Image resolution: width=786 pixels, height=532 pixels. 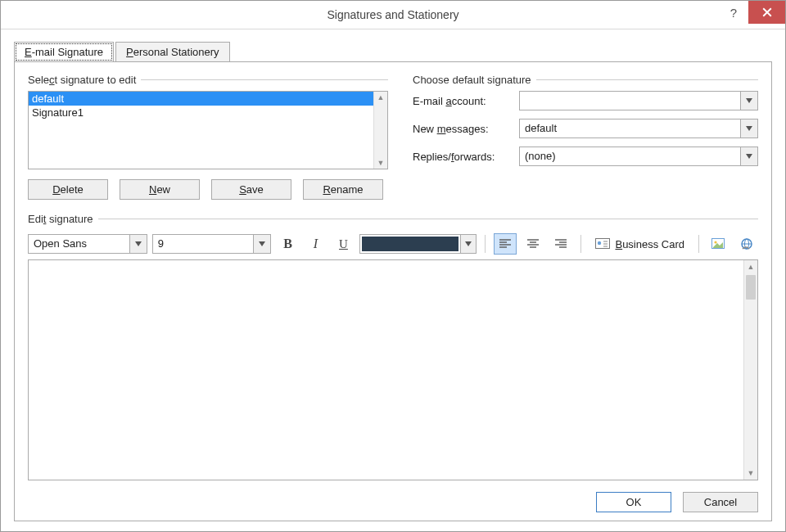 What do you see at coordinates (720, 503) in the screenshot?
I see `cancel-button: Cancel` at bounding box center [720, 503].